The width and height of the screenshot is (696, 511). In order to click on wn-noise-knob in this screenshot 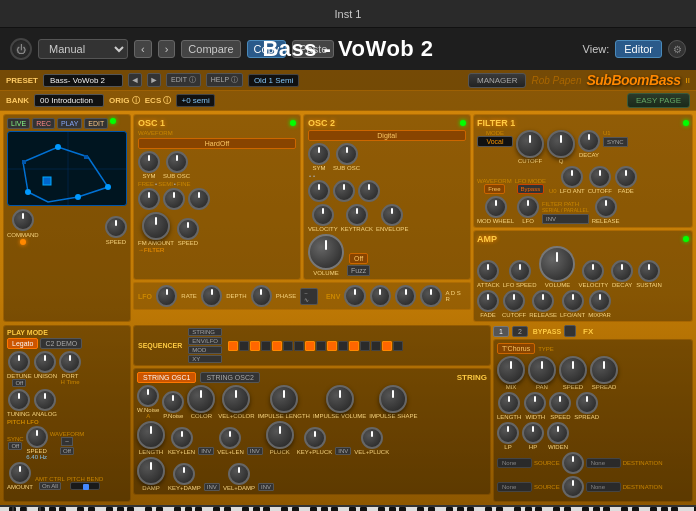, I will do `click(148, 396)`.